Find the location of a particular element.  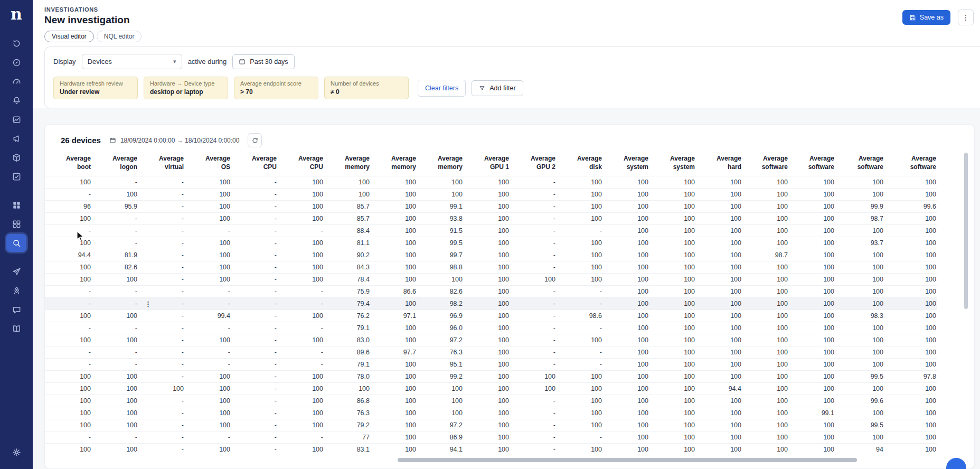

refresh-button is located at coordinates (255, 140).